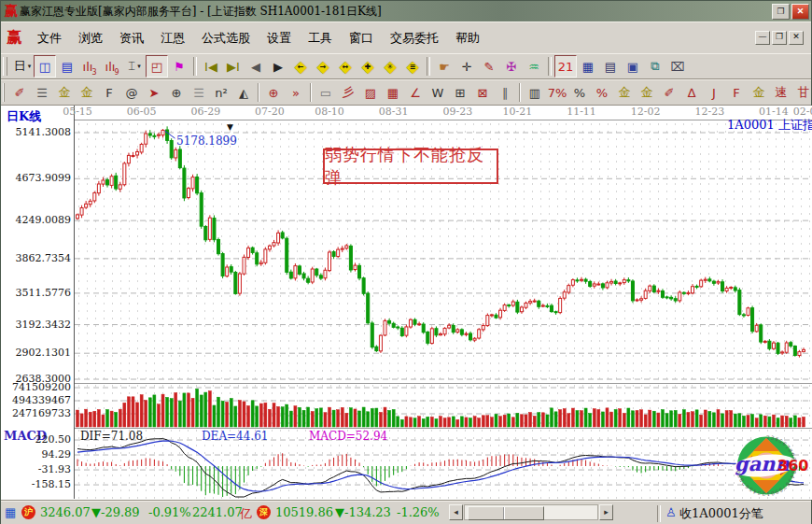  I want to click on mdi-window-buttons: — ❐ ✕, so click(779, 37).